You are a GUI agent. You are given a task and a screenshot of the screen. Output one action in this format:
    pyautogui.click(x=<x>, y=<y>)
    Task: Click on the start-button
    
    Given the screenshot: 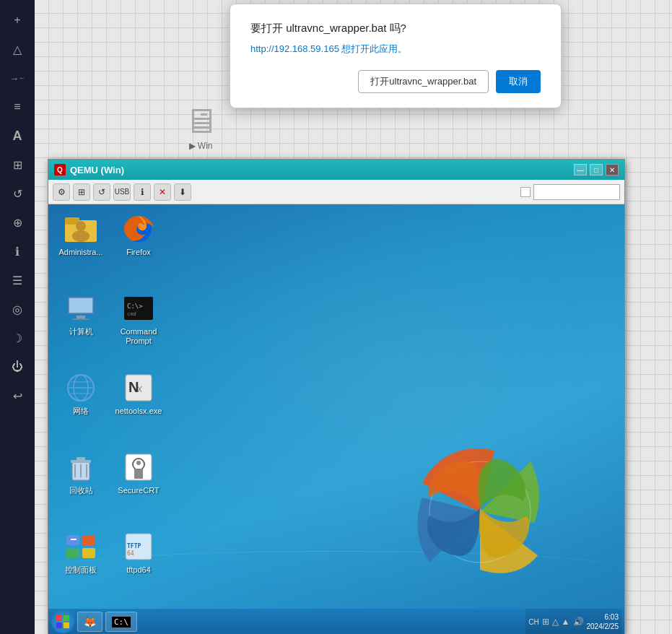 What is the action you would take?
    pyautogui.click(x=63, y=622)
    